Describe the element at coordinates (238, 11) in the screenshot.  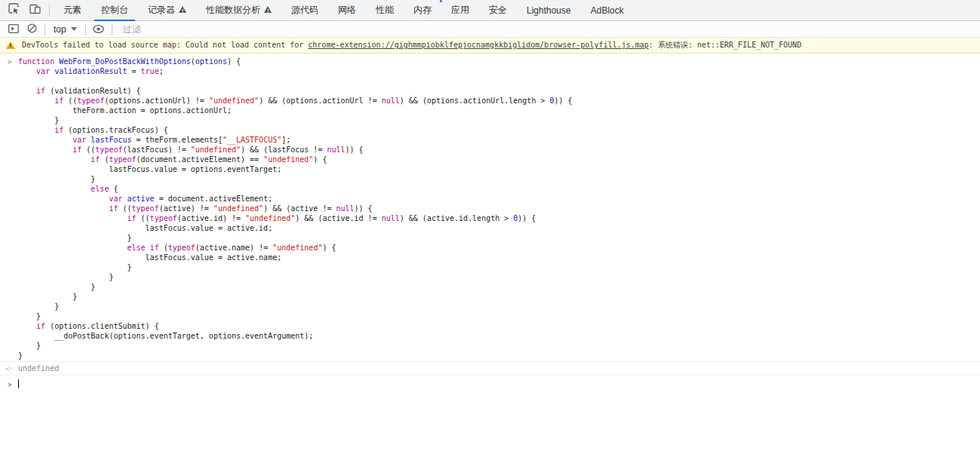
I see `tab-performance-insights: 性能数据分析` at that location.